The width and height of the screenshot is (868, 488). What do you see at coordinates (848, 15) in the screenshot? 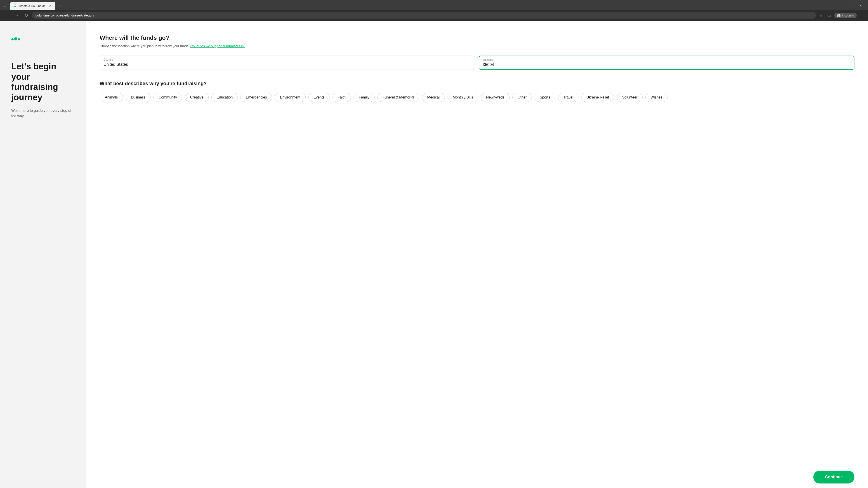
I see `incognito-label: Incognito` at bounding box center [848, 15].